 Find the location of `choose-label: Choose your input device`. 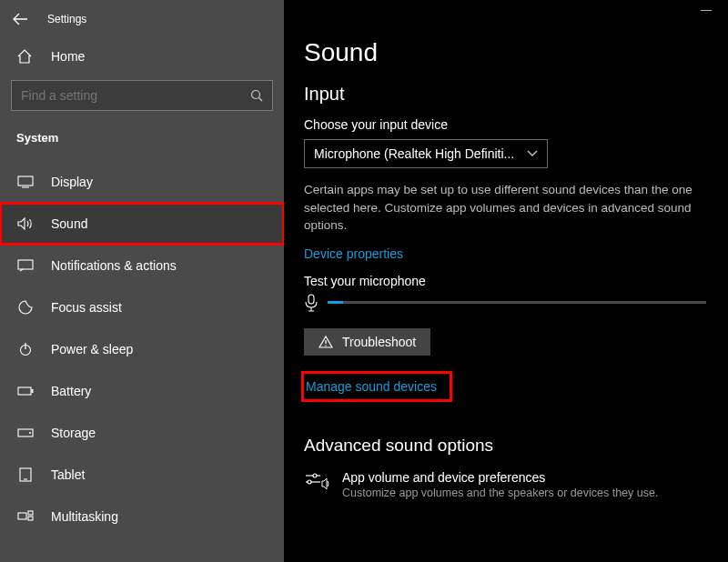

choose-label: Choose your input device is located at coordinates (505, 125).